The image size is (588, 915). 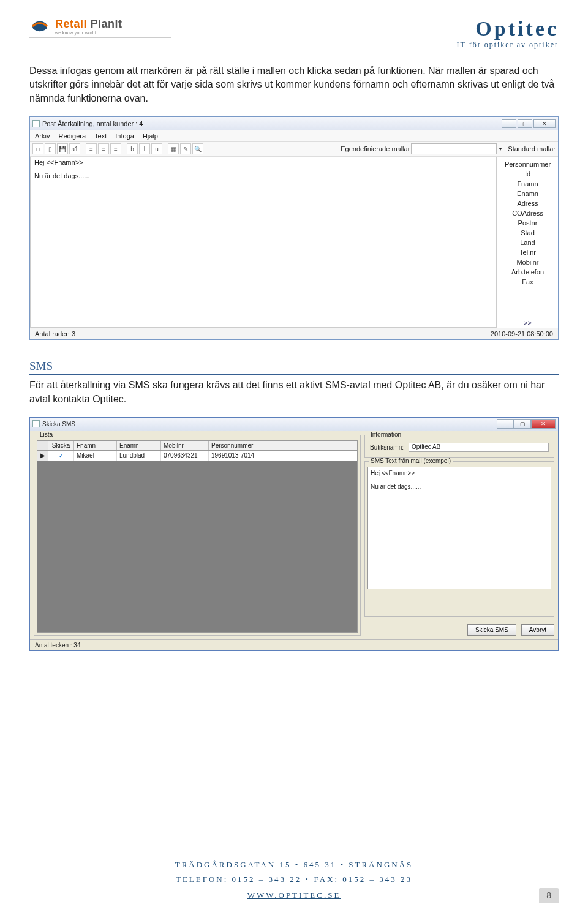 I want to click on row-checkbox: ✓, so click(x=61, y=456).